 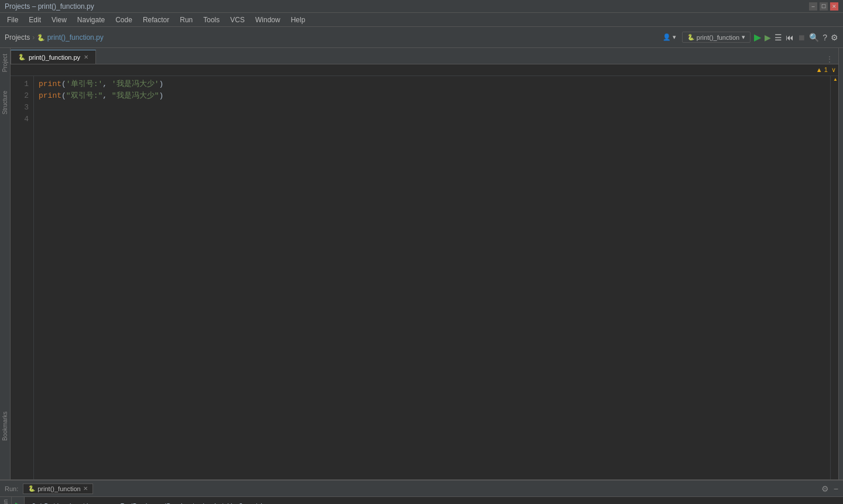 What do you see at coordinates (18, 37) in the screenshot?
I see `breadcrumb-project: Projects` at bounding box center [18, 37].